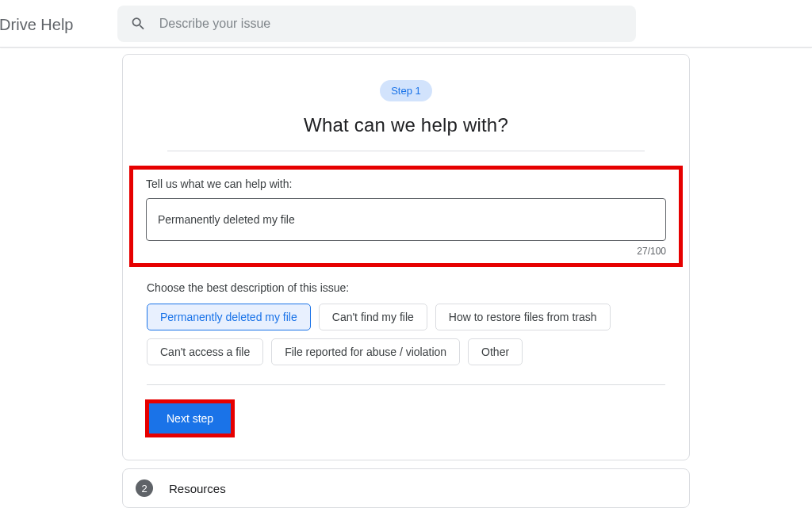 The image size is (812, 508). Describe the element at coordinates (406, 24) in the screenshot. I see `header: le Drive Help` at that location.